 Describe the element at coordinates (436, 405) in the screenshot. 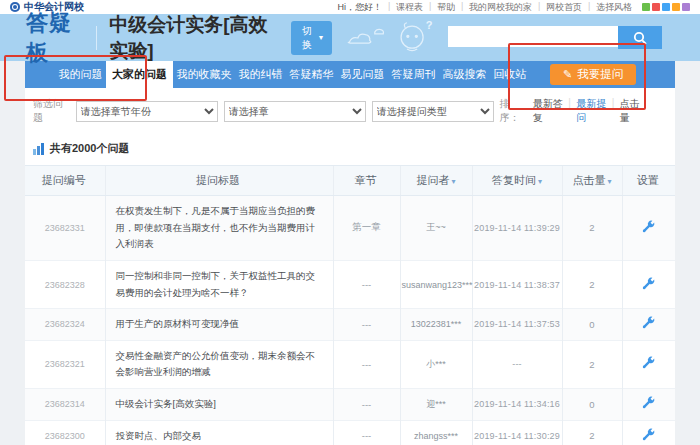

I see `question-asker: 迎***` at that location.